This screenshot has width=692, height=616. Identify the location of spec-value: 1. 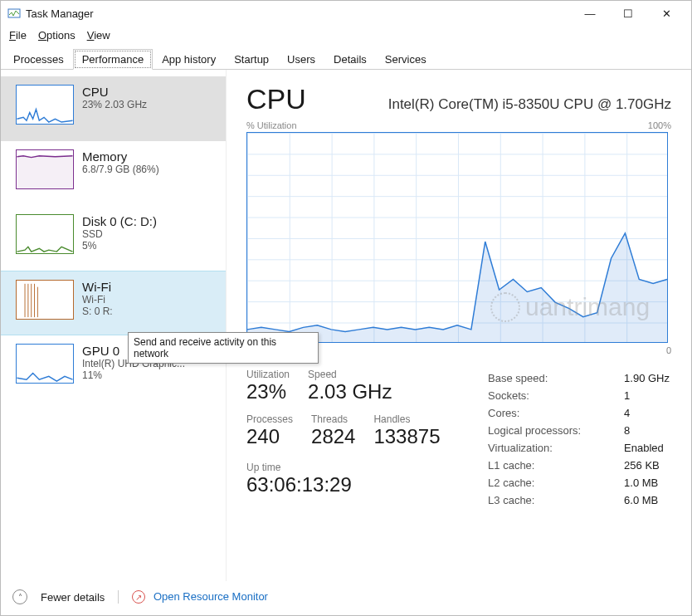
(647, 395).